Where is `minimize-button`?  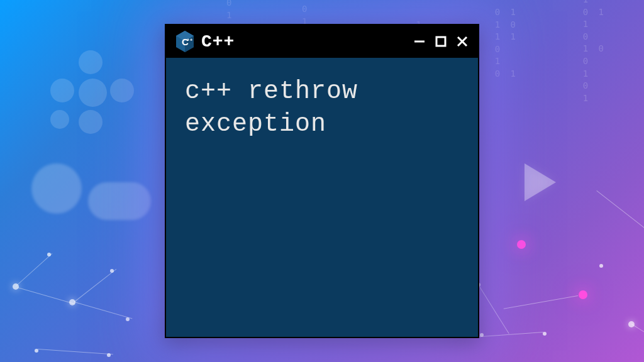
minimize-button is located at coordinates (419, 41).